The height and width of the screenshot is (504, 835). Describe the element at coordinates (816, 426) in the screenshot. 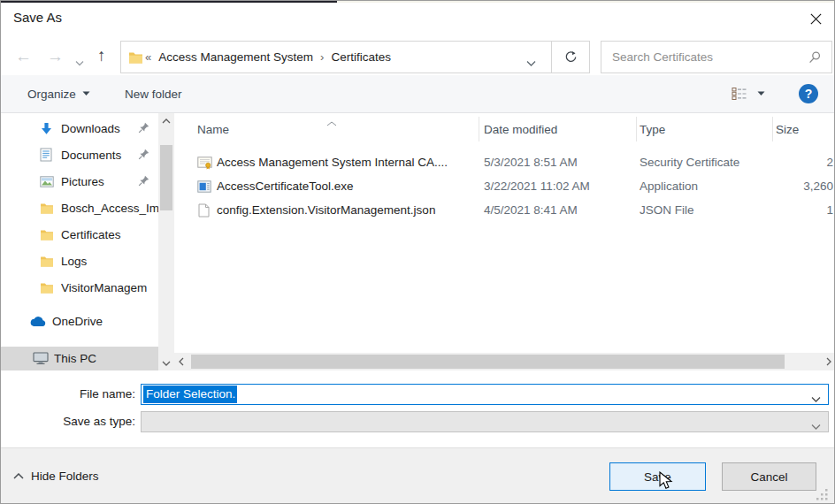

I see `save-as-type-chevron-icon` at that location.